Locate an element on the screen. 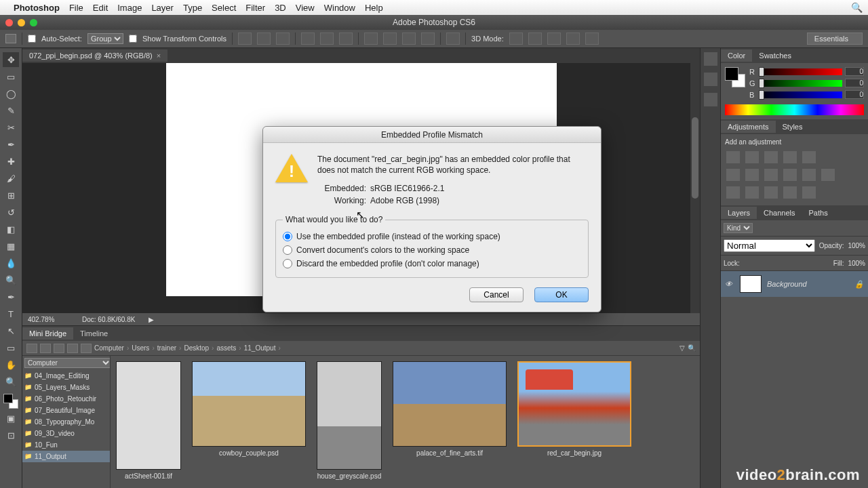 This screenshot has width=868, height=488. brush-tool: 🖌 is located at coordinates (11, 178).